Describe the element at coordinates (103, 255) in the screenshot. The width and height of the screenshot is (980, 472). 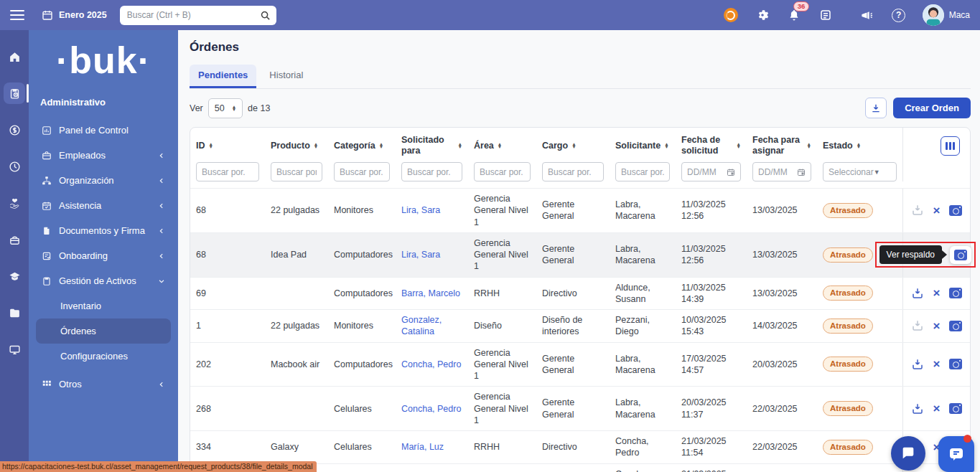
I see `sidebar-item-onboarding: Onboarding` at that location.